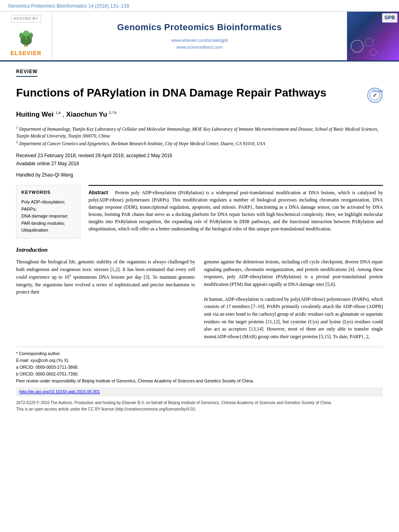  I want to click on authors-line: Huiting Wei 1,a , Xiaochun Yu 2,*,b, so click(200, 115).